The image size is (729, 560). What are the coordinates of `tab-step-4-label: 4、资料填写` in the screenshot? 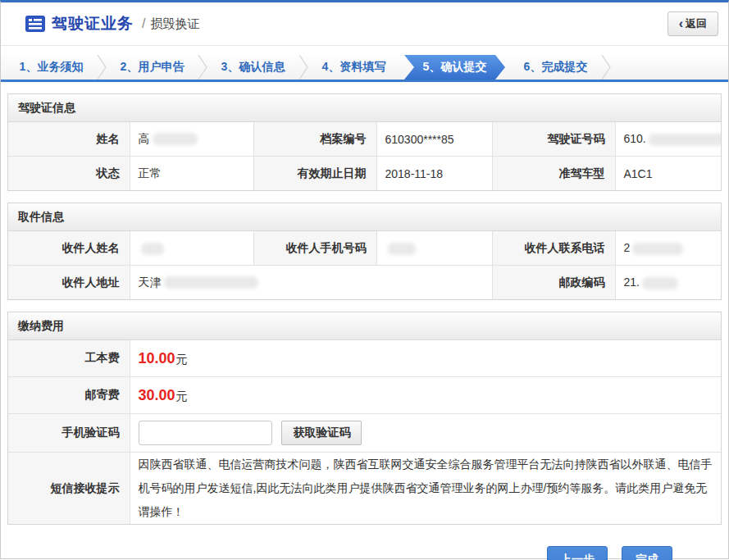 It's located at (354, 67).